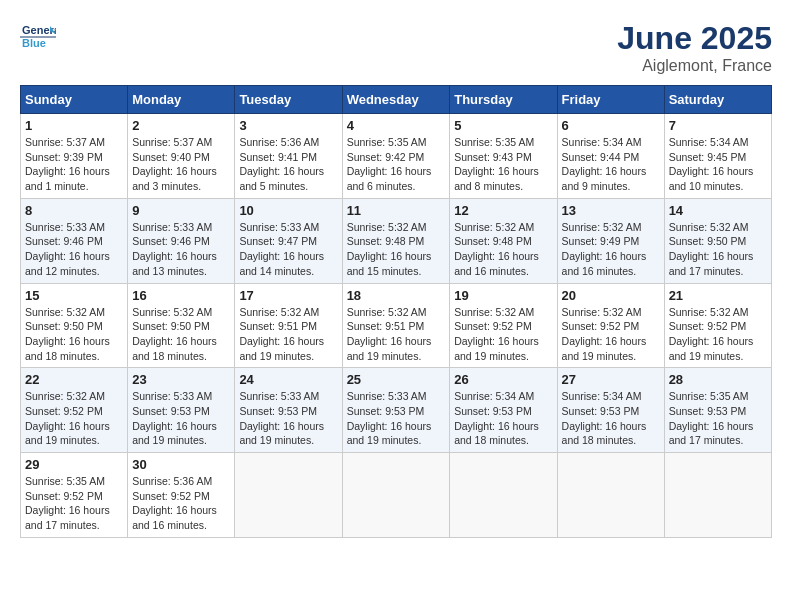 The width and height of the screenshot is (792, 612). Describe the element at coordinates (503, 334) in the screenshot. I see `day-info: Sunrise: 5:32 AMSunset: 9:52 PMDaylight:…` at that location.